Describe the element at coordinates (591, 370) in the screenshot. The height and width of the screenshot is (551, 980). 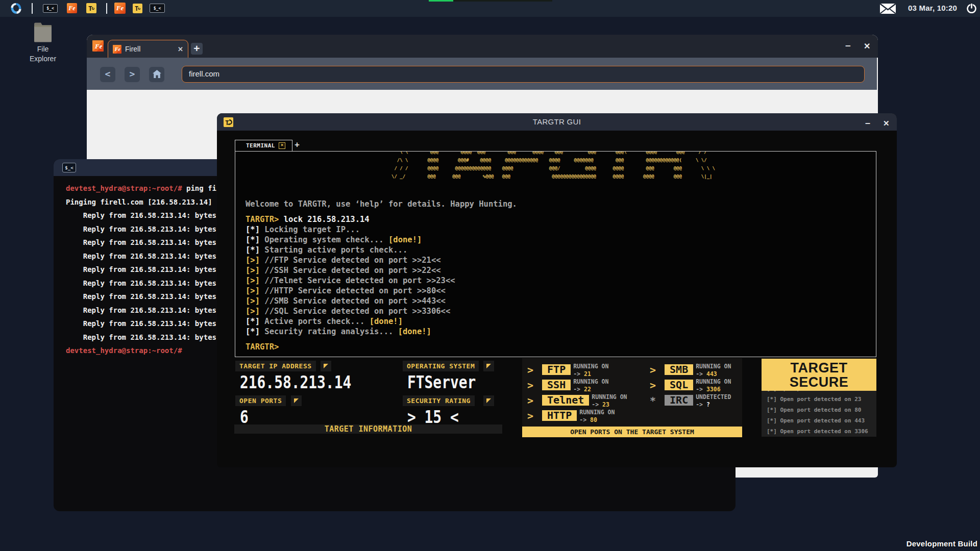
I see `port-meta: RUNNING ON-> 21` at that location.